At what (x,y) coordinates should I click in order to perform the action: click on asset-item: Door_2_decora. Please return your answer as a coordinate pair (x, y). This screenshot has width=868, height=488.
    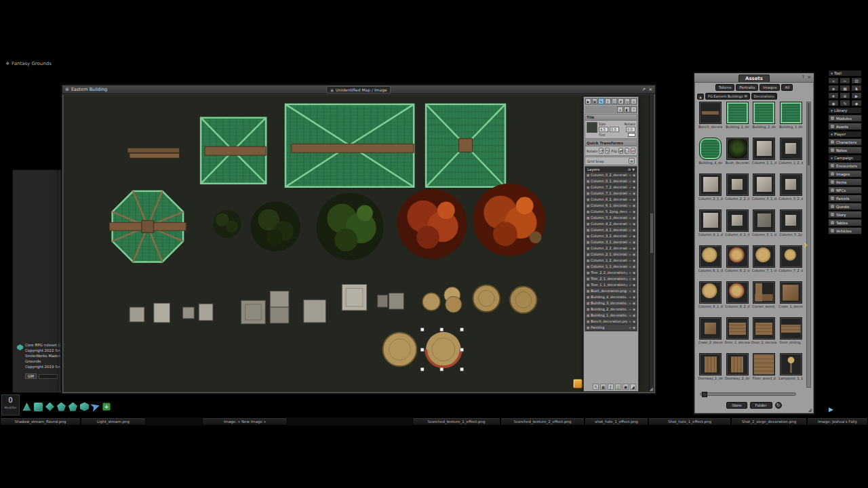
    Looking at the image, I should click on (764, 335).